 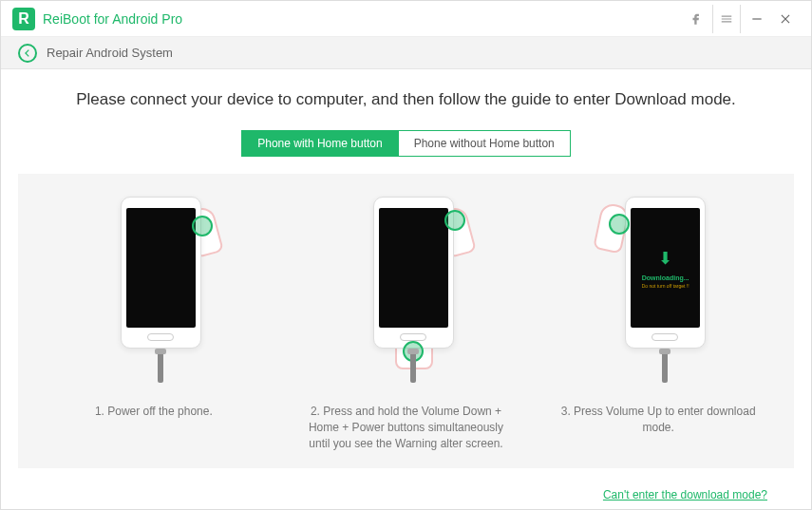 I want to click on breadcrumb: Repair Android System, so click(x=110, y=53).